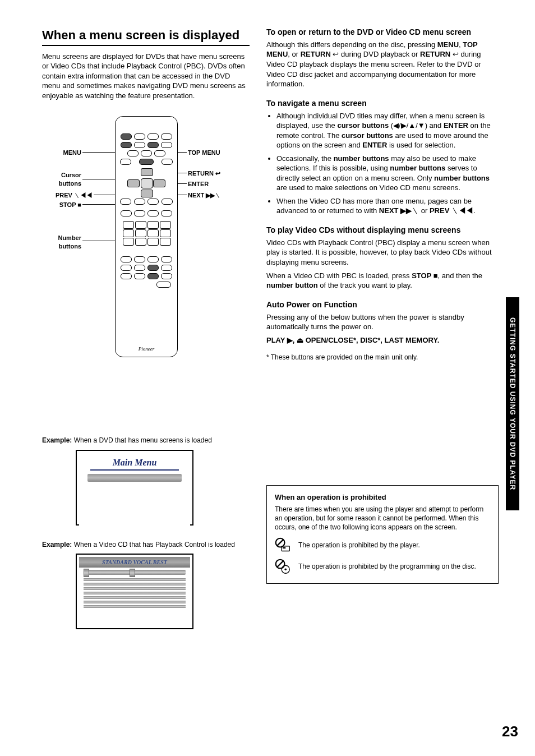 Image resolution: width=535 pixels, height=756 pixels. Describe the element at coordinates (382, 280) in the screenshot. I see `section-play-vcd-p2: When a Video CD with PBC is loaded, pres…` at that location.